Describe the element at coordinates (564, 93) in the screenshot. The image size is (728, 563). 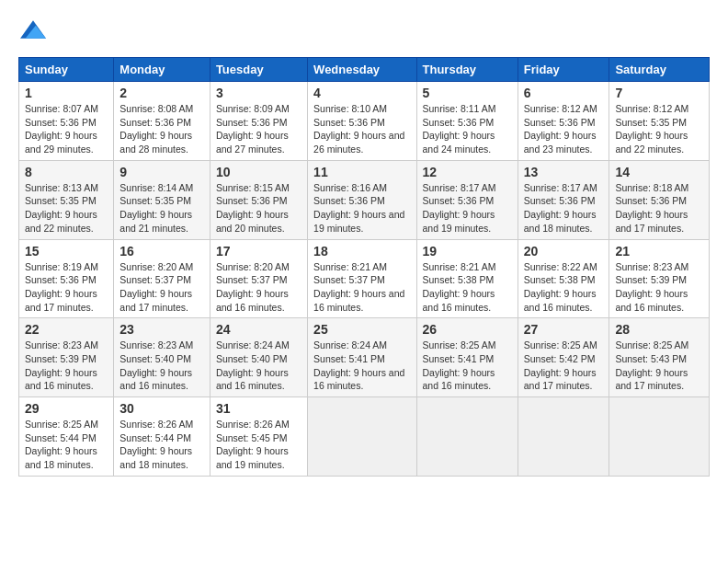
I see `day-number: 6` at that location.